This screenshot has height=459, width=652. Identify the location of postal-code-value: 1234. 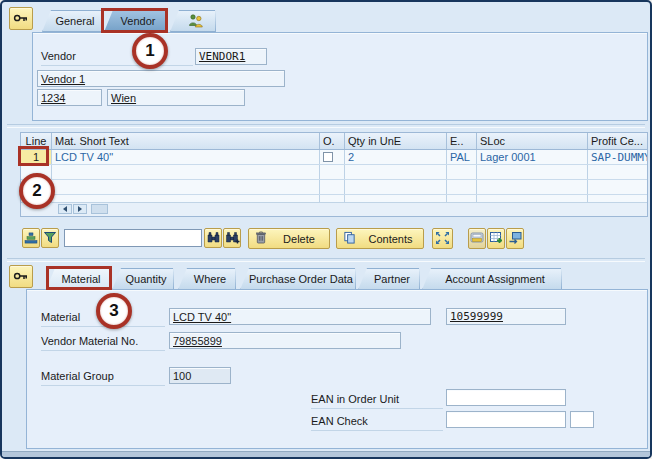
(53, 98).